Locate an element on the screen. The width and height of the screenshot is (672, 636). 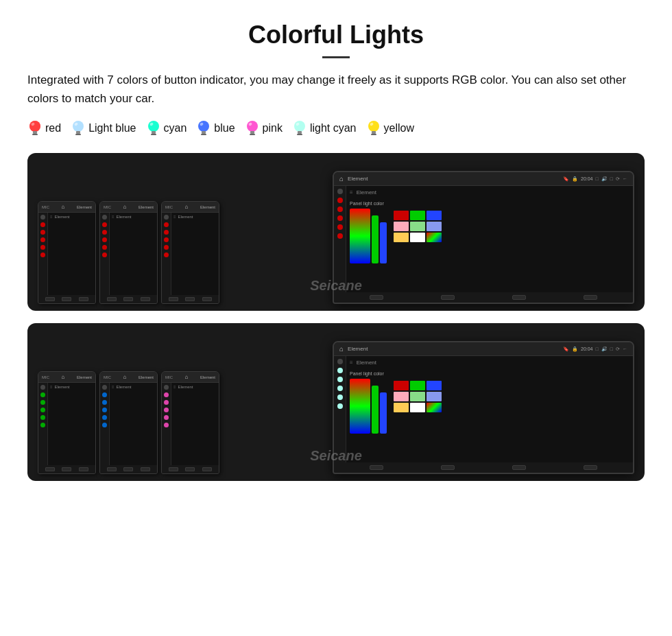
lightblue-label: Light blue is located at coordinates (112, 128).